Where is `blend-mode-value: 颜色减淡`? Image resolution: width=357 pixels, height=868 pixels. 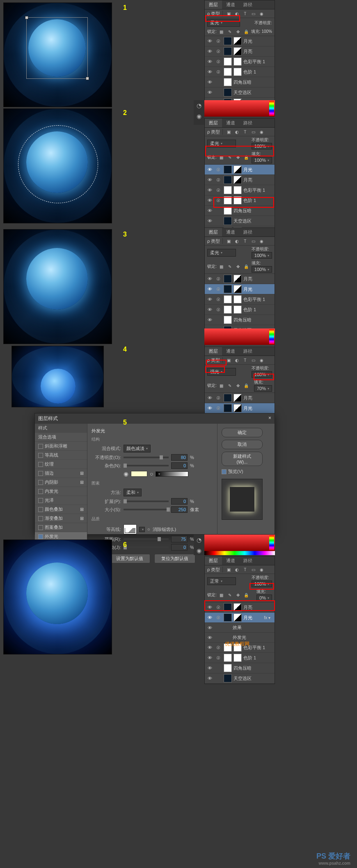
blend-mode-value: 颜色减淡 is located at coordinates (137, 448).